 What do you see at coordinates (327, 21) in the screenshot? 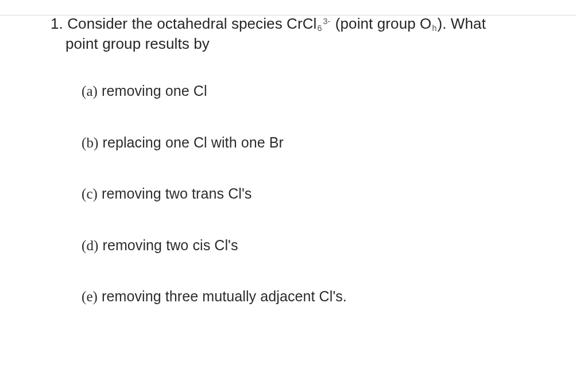
I see `formula-superscript: 3-` at bounding box center [327, 21].